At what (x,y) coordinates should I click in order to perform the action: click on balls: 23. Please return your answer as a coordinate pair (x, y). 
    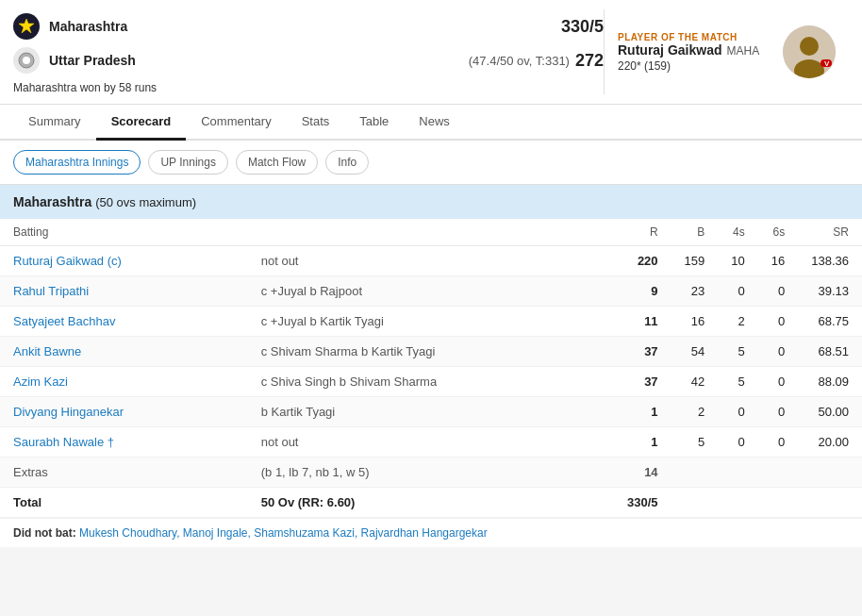
    Looking at the image, I should click on (695, 291).